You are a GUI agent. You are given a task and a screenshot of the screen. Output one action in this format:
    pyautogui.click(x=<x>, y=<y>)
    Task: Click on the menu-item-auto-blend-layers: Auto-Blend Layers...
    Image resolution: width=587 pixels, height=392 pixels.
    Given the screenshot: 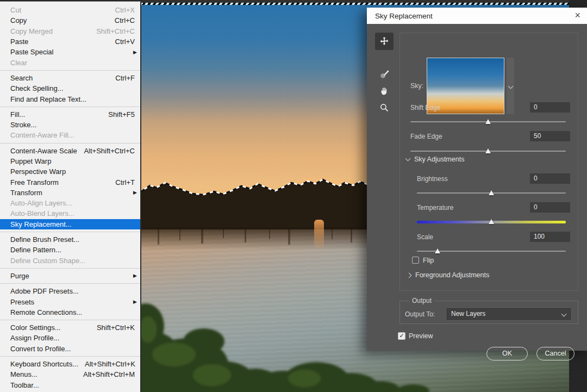 What is the action you would take?
    pyautogui.click(x=70, y=213)
    